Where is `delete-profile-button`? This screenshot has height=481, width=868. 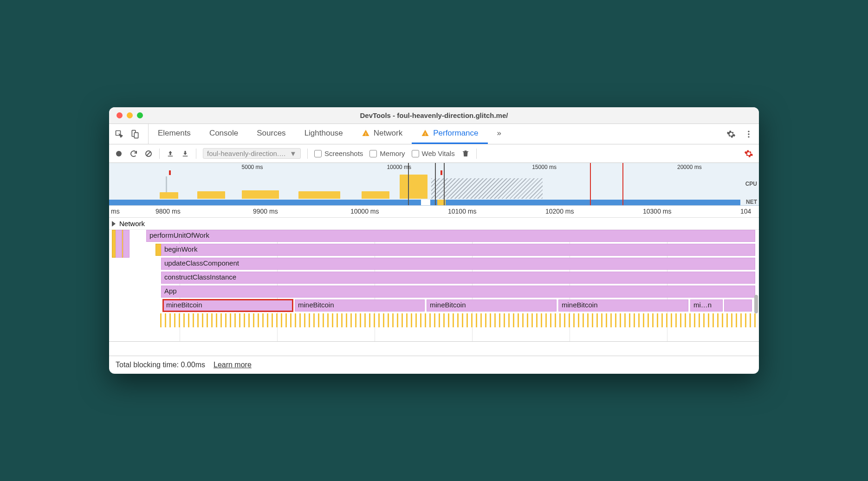 delete-profile-button is located at coordinates (466, 154).